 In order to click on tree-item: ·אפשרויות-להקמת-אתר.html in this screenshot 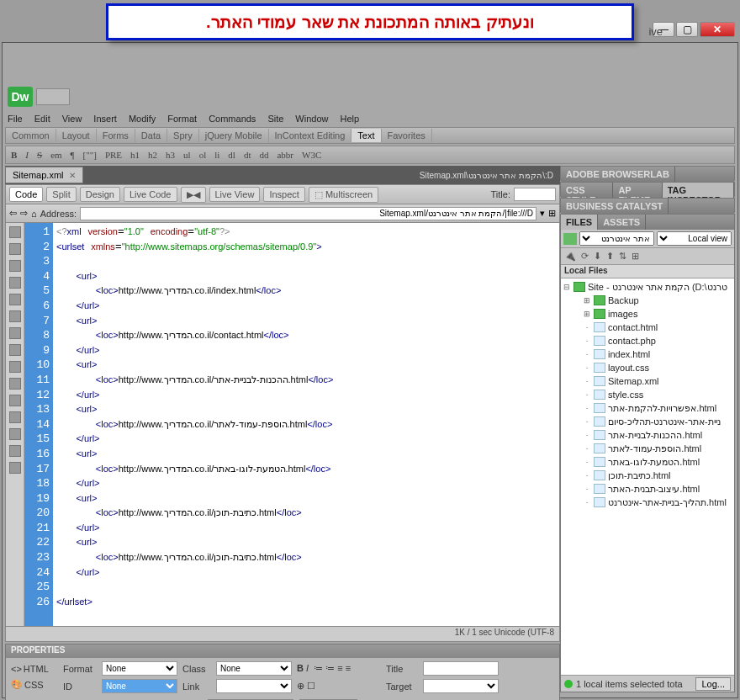, I will do `click(648, 408)`.